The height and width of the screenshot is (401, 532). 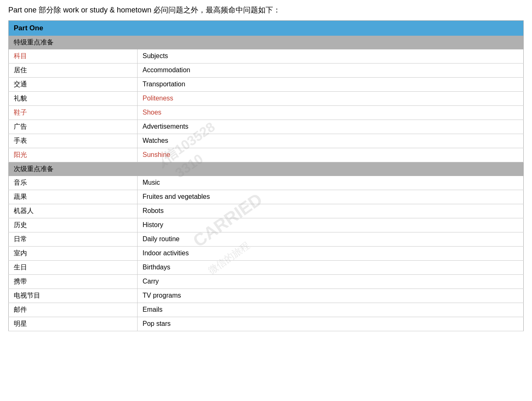 I want to click on table-row: 室内Indoor activities, so click(x=266, y=253).